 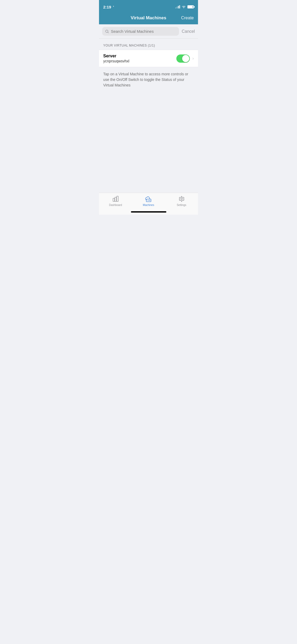 I want to click on status-time: 2:19, so click(x=109, y=7).